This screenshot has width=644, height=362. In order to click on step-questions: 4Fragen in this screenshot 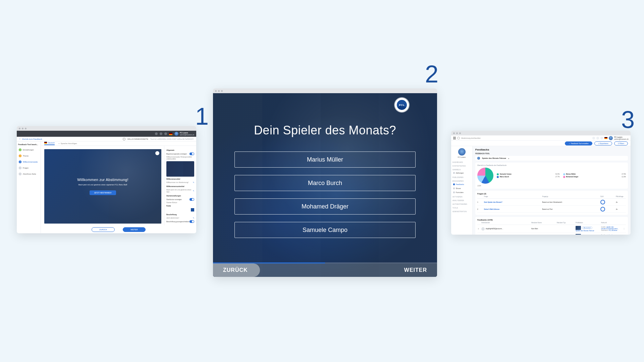, I will do `click(29, 168)`.